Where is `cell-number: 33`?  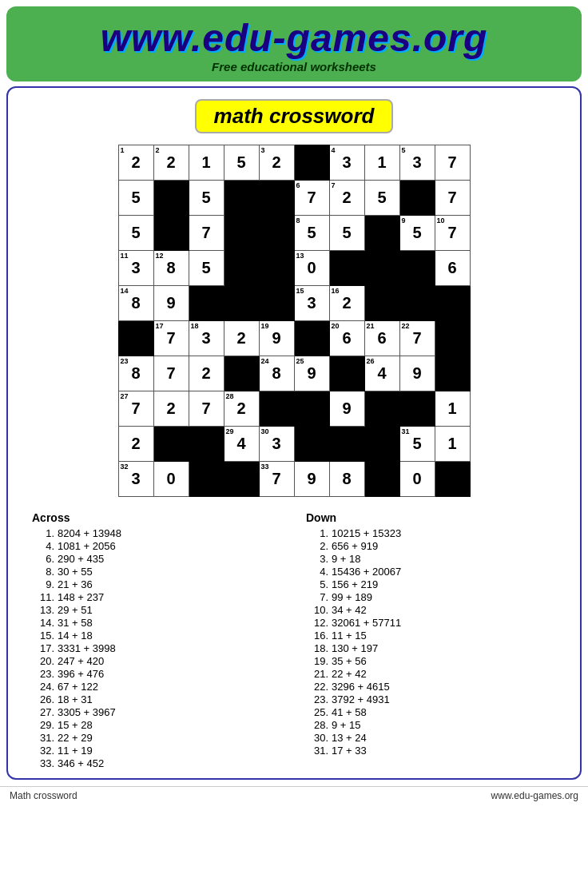 cell-number: 33 is located at coordinates (265, 467).